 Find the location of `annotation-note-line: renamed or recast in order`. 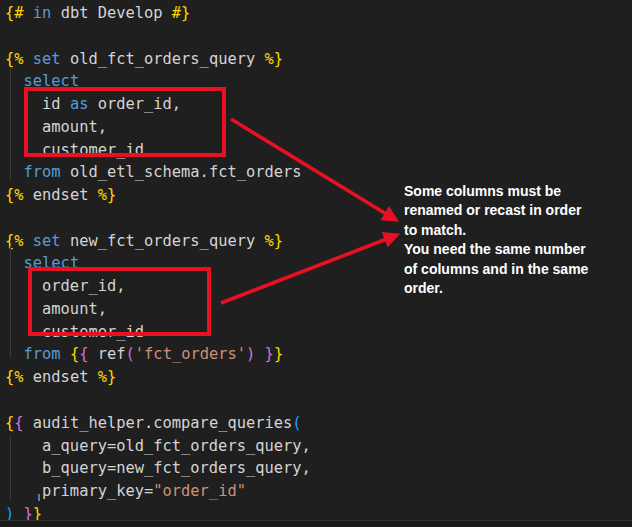

annotation-note-line: renamed or recast in order is located at coordinates (515, 210).